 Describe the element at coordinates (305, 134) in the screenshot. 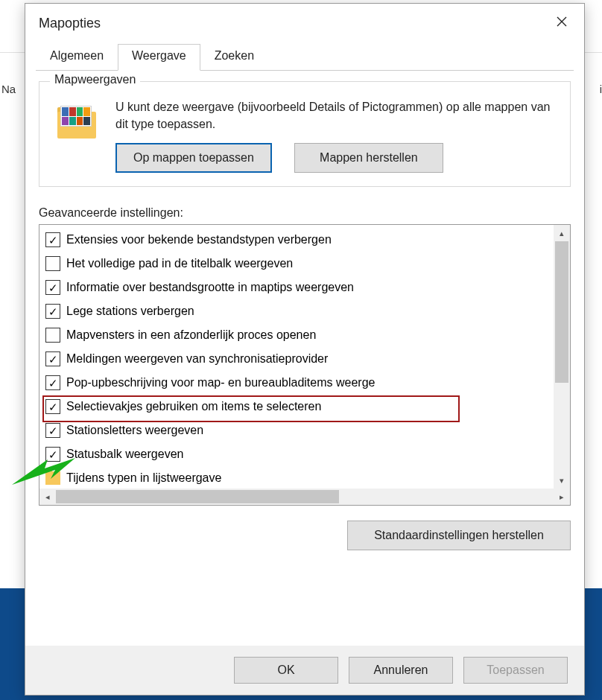

I see `folder-views-group: Mapweergaven U kunt deze weergave (bijvo…` at that location.